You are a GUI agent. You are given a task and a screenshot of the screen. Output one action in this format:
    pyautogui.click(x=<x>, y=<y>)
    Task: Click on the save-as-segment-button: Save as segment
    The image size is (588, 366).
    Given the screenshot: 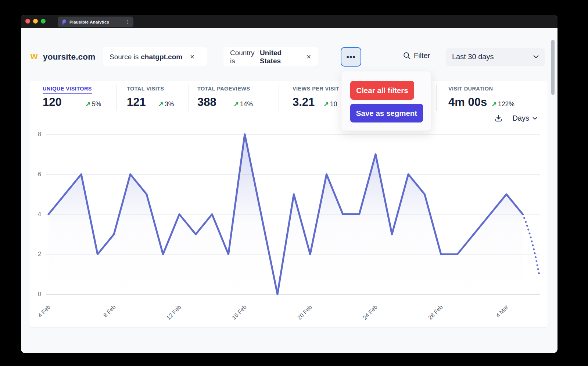 What is the action you would take?
    pyautogui.click(x=387, y=113)
    